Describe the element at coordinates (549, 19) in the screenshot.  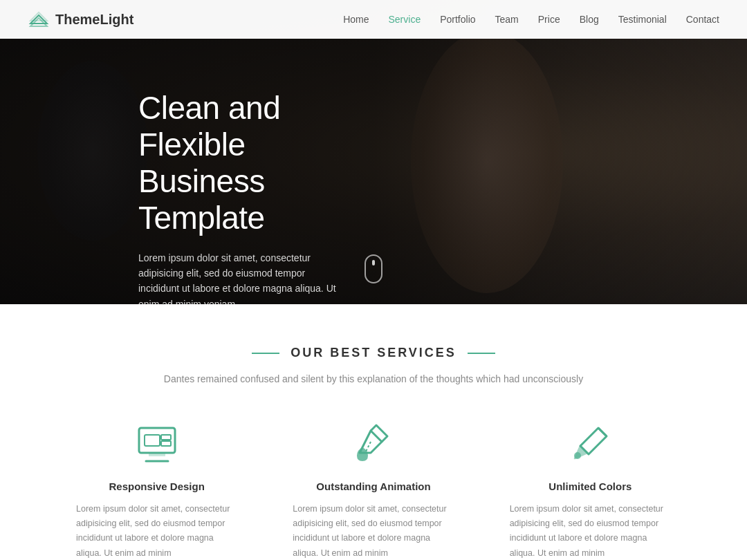
I see `nav-price: Price` at that location.